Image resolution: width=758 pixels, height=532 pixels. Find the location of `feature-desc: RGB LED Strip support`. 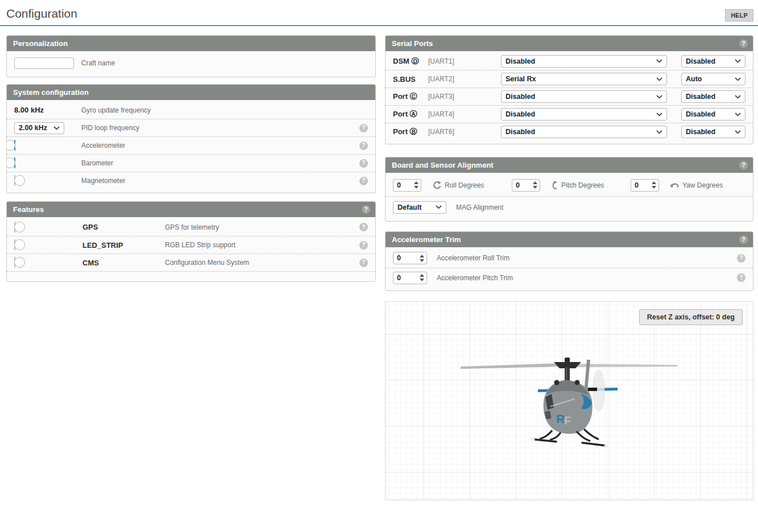

feature-desc: RGB LED Strip support is located at coordinates (200, 245).